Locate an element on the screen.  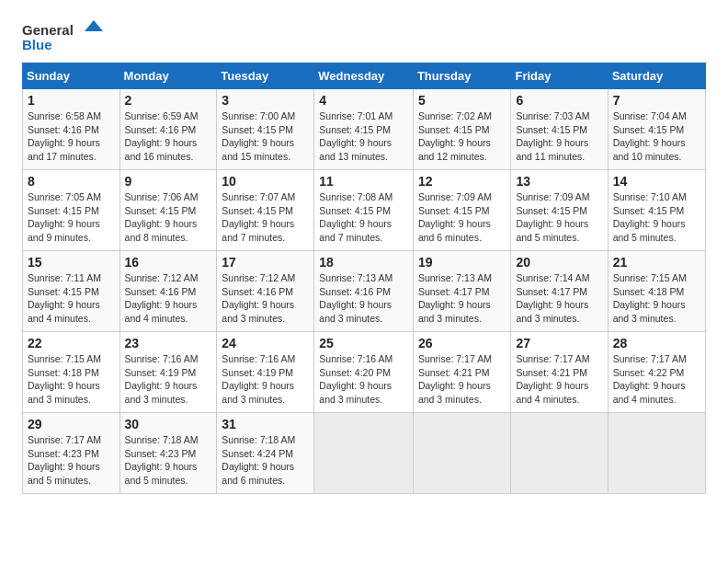
day-number: 6 is located at coordinates (559, 100).